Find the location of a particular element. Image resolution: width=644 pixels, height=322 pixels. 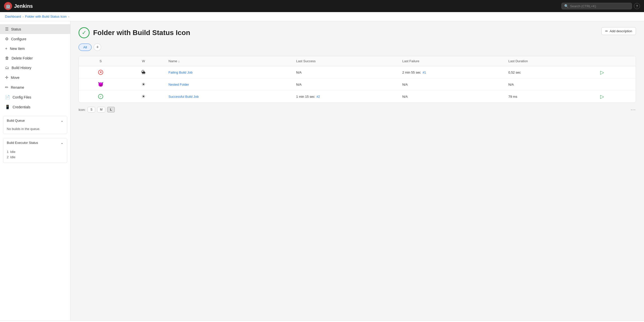

table-header-row: S W Name ↓ Last Success Last Failure Las… is located at coordinates (357, 61).